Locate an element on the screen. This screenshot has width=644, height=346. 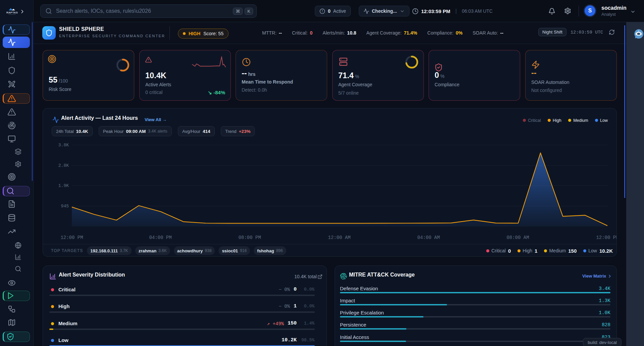
svg-text: 945 is located at coordinates (65, 206).